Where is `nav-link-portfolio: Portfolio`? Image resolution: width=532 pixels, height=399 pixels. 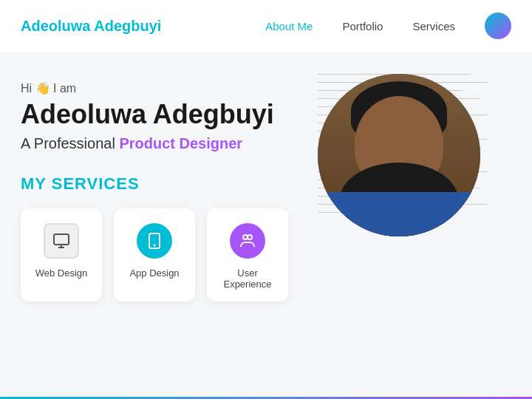
nav-link-portfolio: Portfolio is located at coordinates (362, 27).